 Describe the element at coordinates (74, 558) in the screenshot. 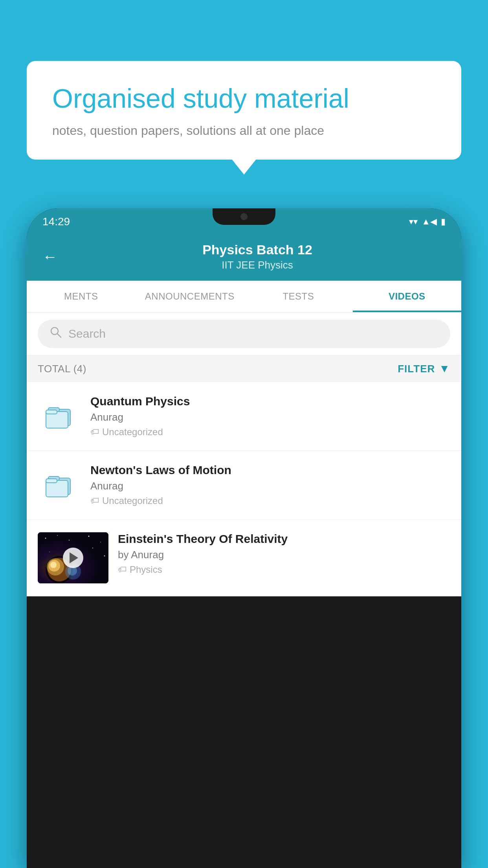

I see `play-triangle-icon` at that location.